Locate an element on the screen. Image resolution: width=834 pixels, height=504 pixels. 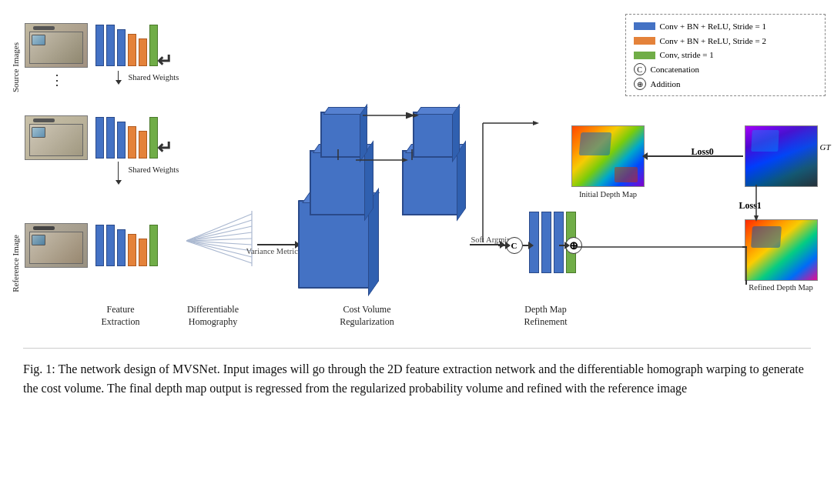
shared-weights-1-arrow is located at coordinates (119, 78).